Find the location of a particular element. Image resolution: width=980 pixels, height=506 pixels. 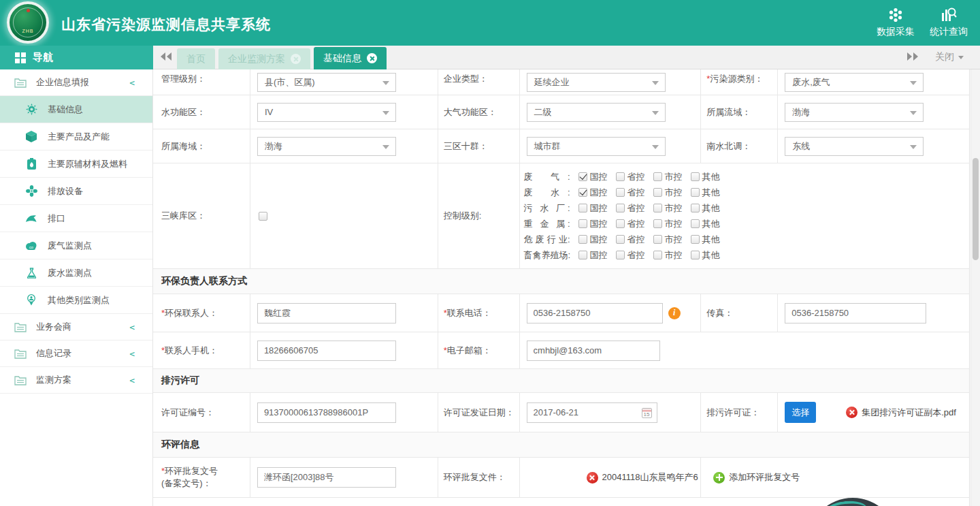

field-label: 许可证发证日期： is located at coordinates (476, 413).